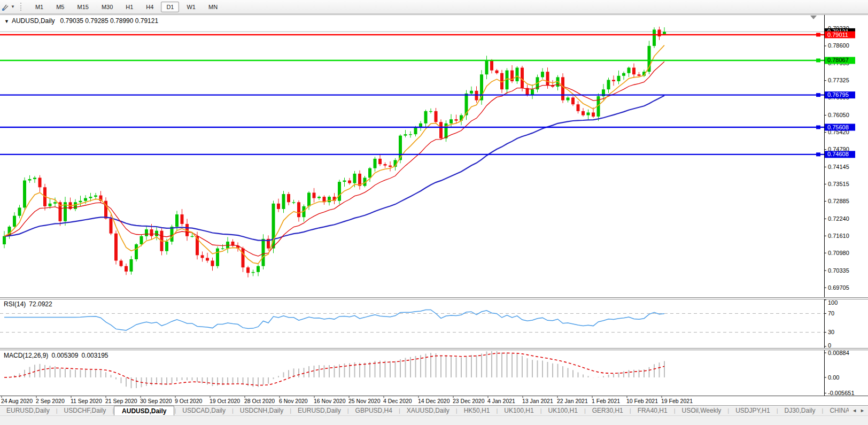 Image resolution: width=868 pixels, height=425 pixels. Describe the element at coordinates (87, 401) in the screenshot. I see `svg-text: 11 Sep 2020` at that location.